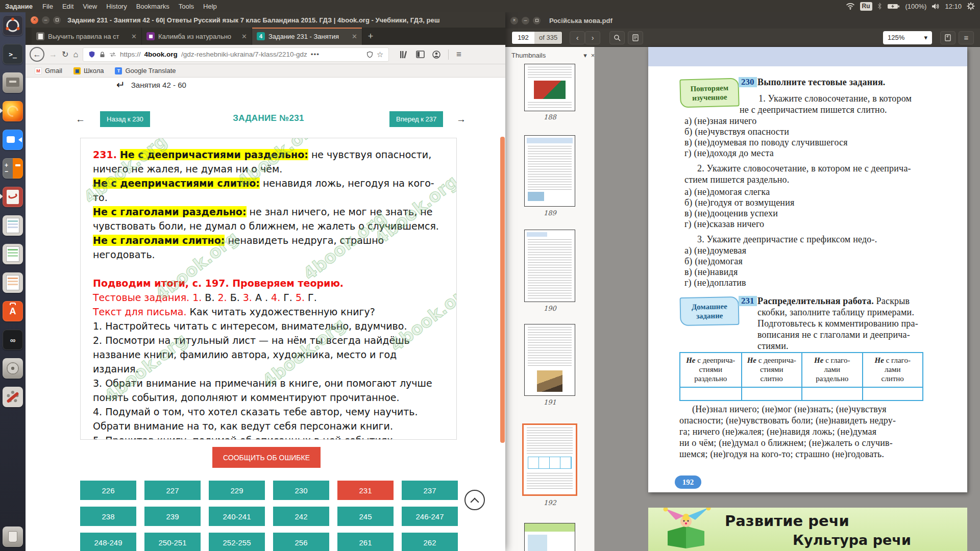  What do you see at coordinates (65, 54) in the screenshot?
I see `reload-button: ↻` at bounding box center [65, 54].